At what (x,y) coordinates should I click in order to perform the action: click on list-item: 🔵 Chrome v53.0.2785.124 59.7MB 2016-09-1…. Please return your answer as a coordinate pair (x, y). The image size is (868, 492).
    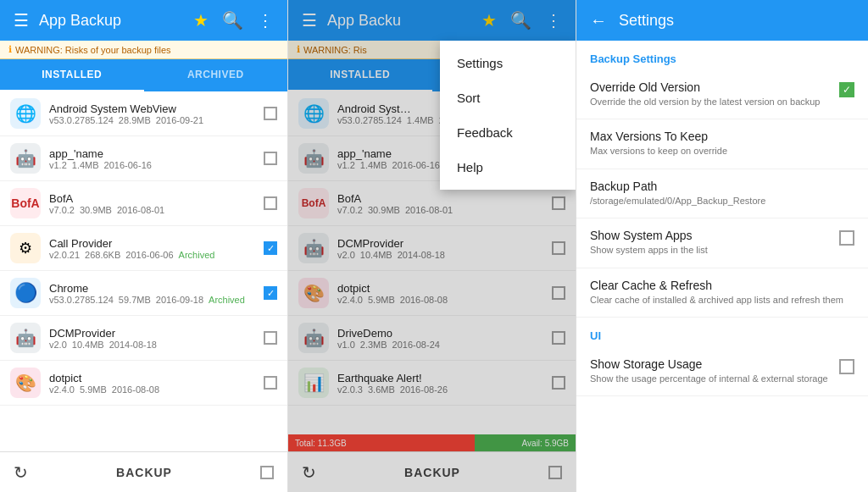
    Looking at the image, I should click on (144, 293).